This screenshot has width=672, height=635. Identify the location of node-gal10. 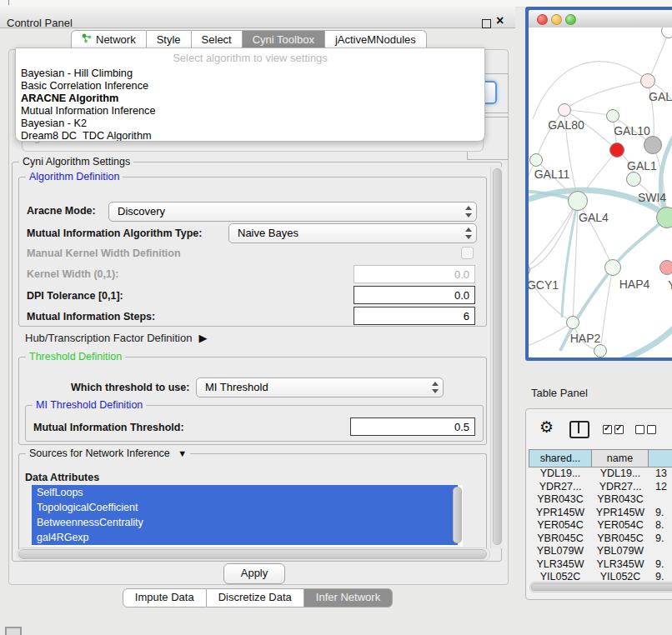
(613, 116).